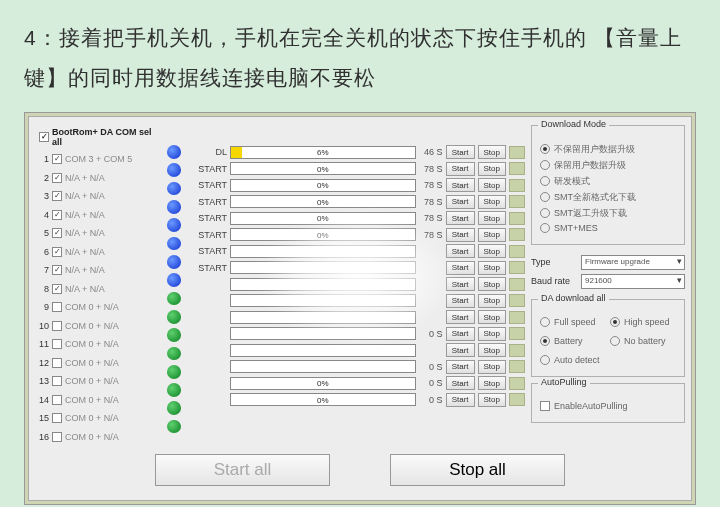 The width and height of the screenshot is (720, 507). Describe the element at coordinates (174, 280) in the screenshot. I see `status-dot-column` at that location.